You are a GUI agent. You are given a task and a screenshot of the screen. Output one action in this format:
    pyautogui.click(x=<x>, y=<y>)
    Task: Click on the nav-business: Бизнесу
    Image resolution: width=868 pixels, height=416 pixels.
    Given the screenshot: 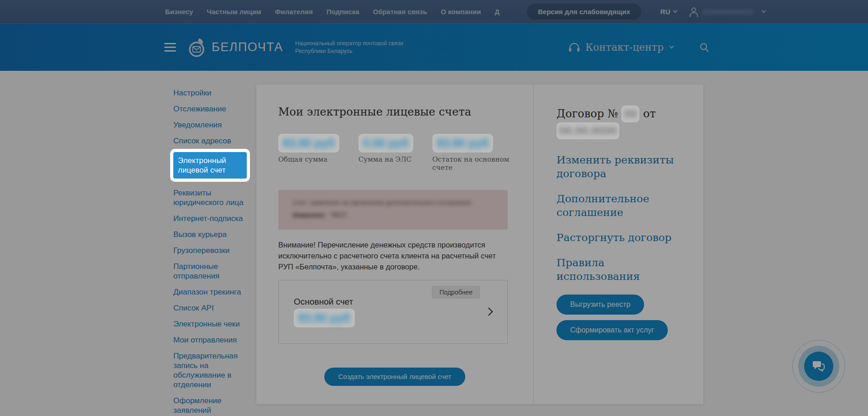 What is the action you would take?
    pyautogui.click(x=179, y=12)
    